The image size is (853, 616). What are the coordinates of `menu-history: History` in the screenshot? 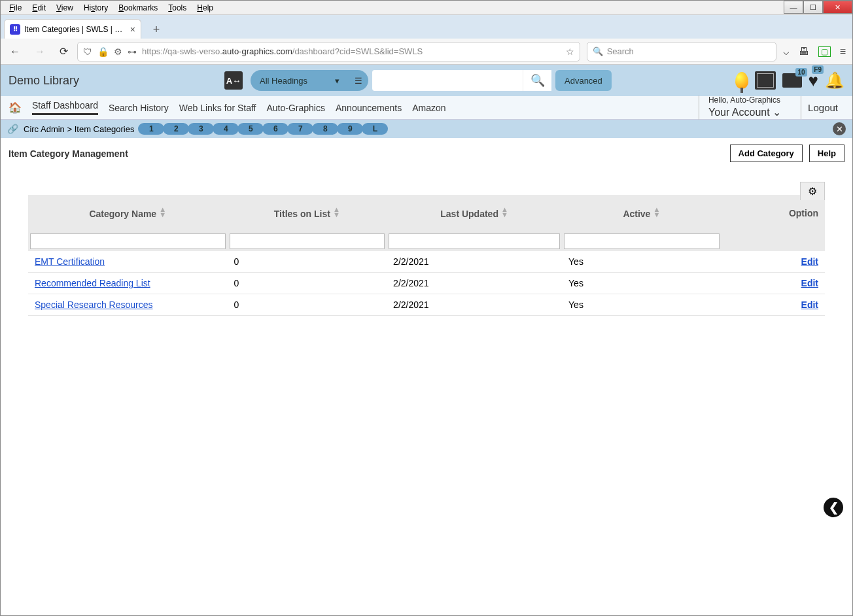 It's located at (96, 8).